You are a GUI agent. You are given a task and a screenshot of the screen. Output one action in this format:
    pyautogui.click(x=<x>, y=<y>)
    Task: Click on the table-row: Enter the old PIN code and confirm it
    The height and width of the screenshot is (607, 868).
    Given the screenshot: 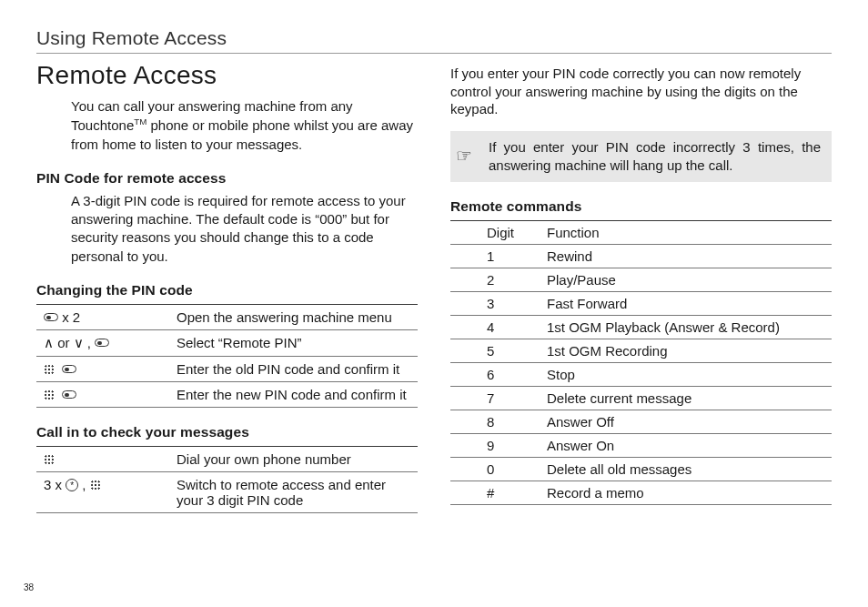 What is the action you would take?
    pyautogui.click(x=227, y=369)
    